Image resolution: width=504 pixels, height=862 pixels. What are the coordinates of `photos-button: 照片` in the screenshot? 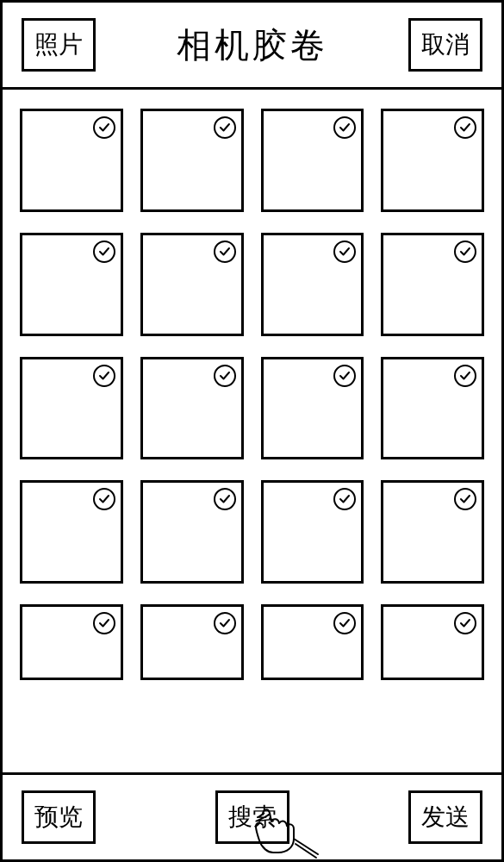 It's located at (59, 45).